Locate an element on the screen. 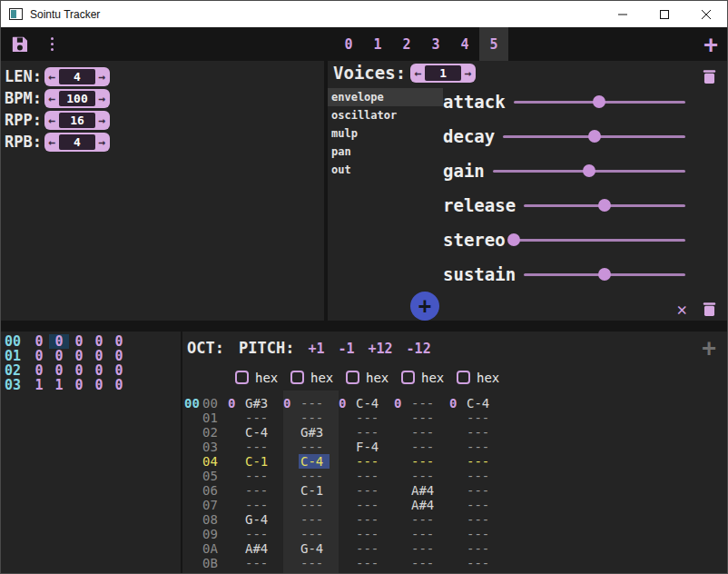 The height and width of the screenshot is (574, 728). delete-instrument-button is located at coordinates (710, 76).